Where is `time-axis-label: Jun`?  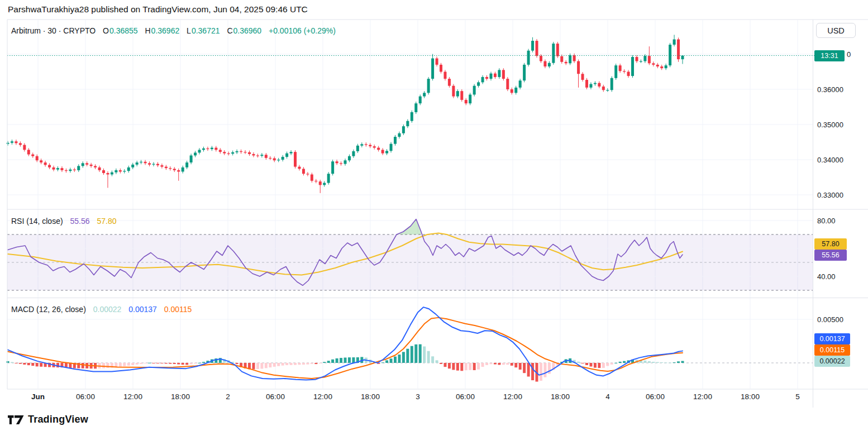 time-axis-label: Jun is located at coordinates (38, 396).